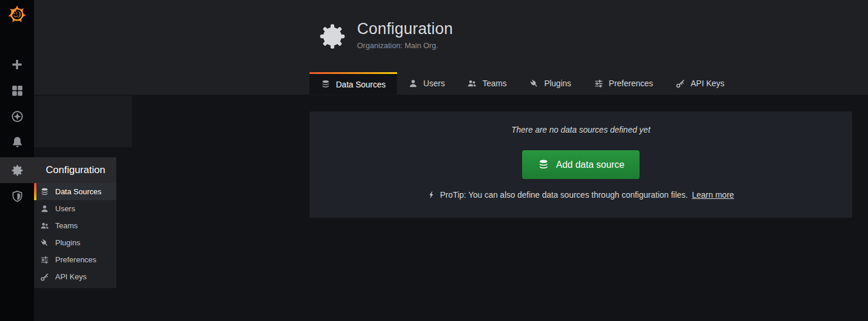 This screenshot has width=868, height=321. What do you see at coordinates (75, 259) in the screenshot?
I see `flyout-item-preferences: Preferences` at bounding box center [75, 259].